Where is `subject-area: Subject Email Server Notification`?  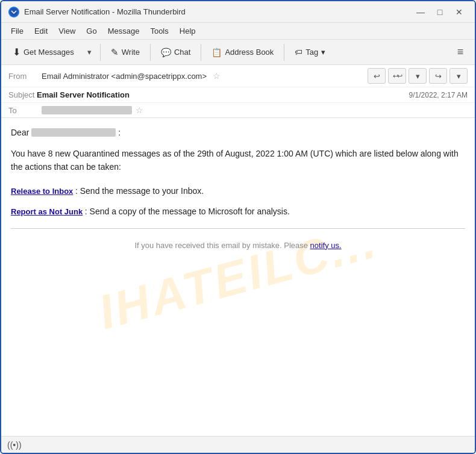 subject-area: Subject Email Server Notification is located at coordinates (69, 95).